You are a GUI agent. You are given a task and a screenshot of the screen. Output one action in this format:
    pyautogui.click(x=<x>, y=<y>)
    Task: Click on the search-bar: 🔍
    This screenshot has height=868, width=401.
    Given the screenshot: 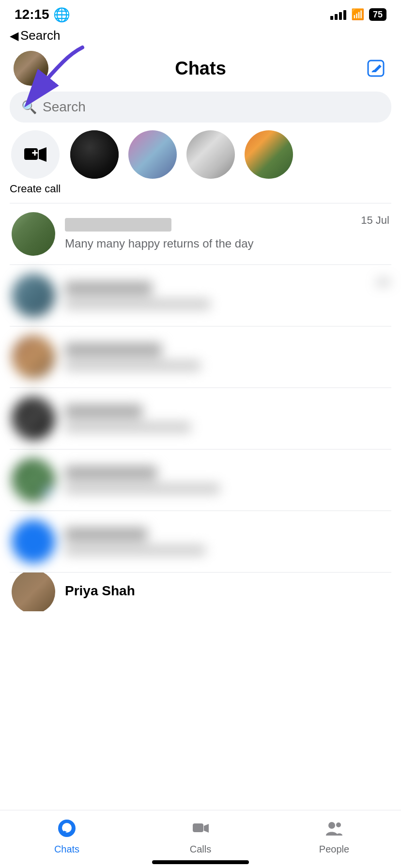 What is the action you would take?
    pyautogui.click(x=200, y=107)
    